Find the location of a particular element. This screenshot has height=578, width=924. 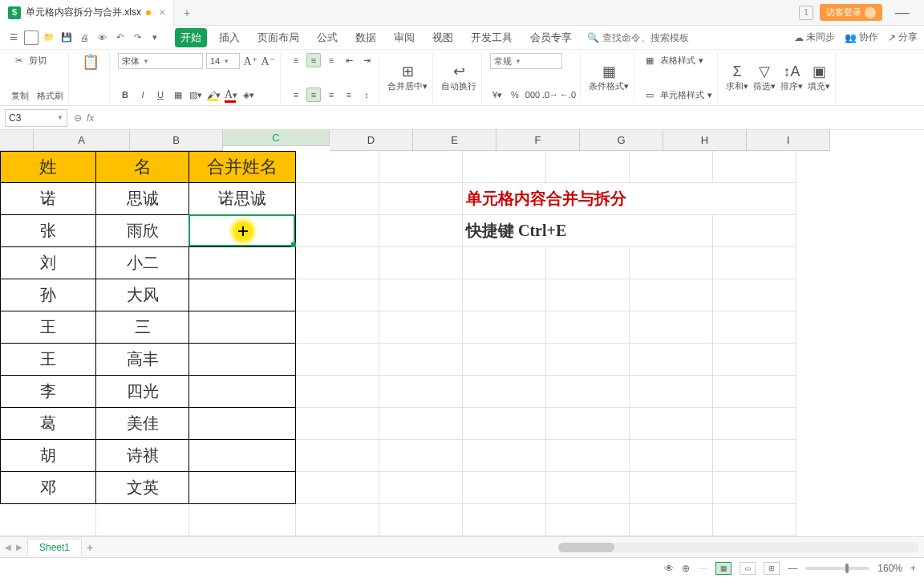

cell-B2: 思诚 is located at coordinates (143, 199).